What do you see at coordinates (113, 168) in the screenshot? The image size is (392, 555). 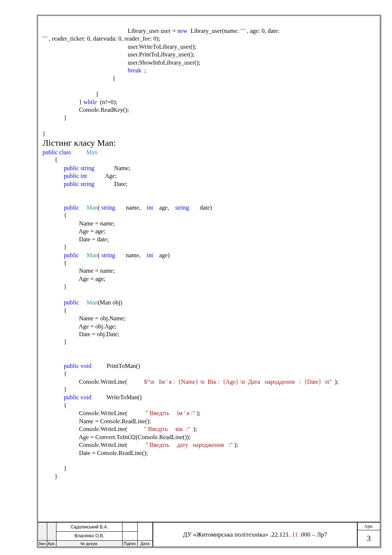 I see `code-text: Name;` at bounding box center [113, 168].